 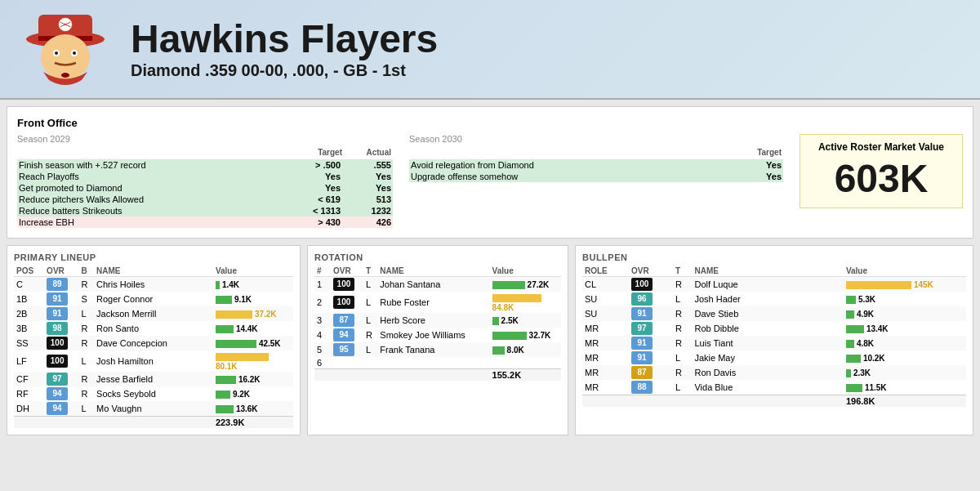 I want to click on market-value-title: Active Roster Market Value, so click(x=881, y=147).